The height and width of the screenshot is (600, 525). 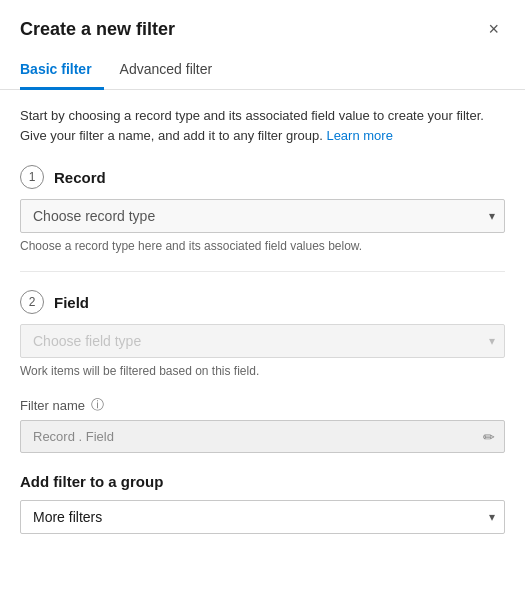 I want to click on field-hint: Work items will be filtered based on thi…, so click(x=262, y=371).